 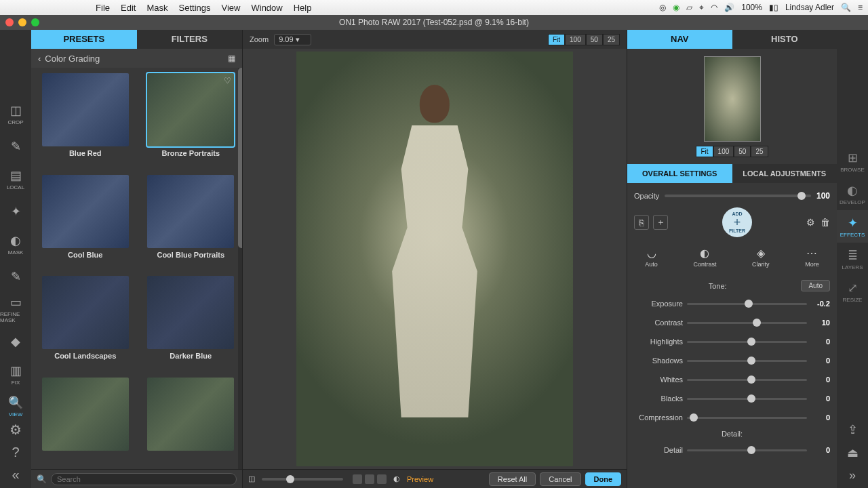 What do you see at coordinates (137, 58) in the screenshot?
I see `breadcrumb: ‹ Color Grading ▦` at bounding box center [137, 58].